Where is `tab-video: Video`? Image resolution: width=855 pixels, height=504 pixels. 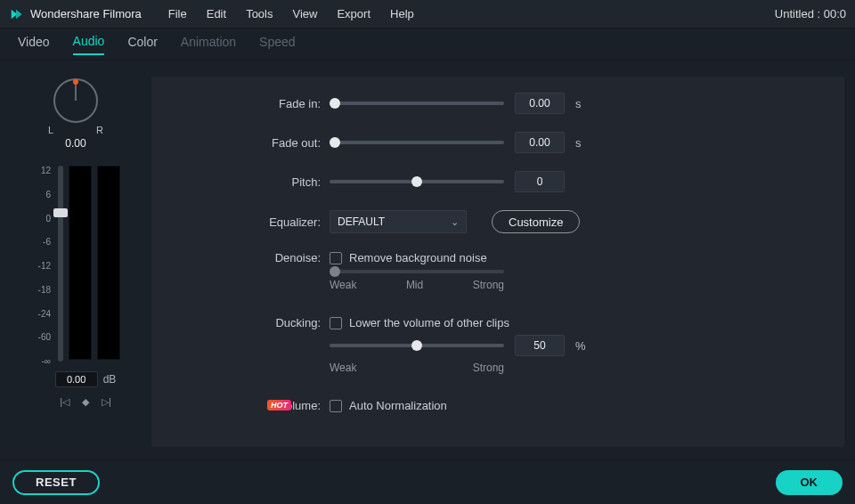 tab-video: Video is located at coordinates (34, 45).